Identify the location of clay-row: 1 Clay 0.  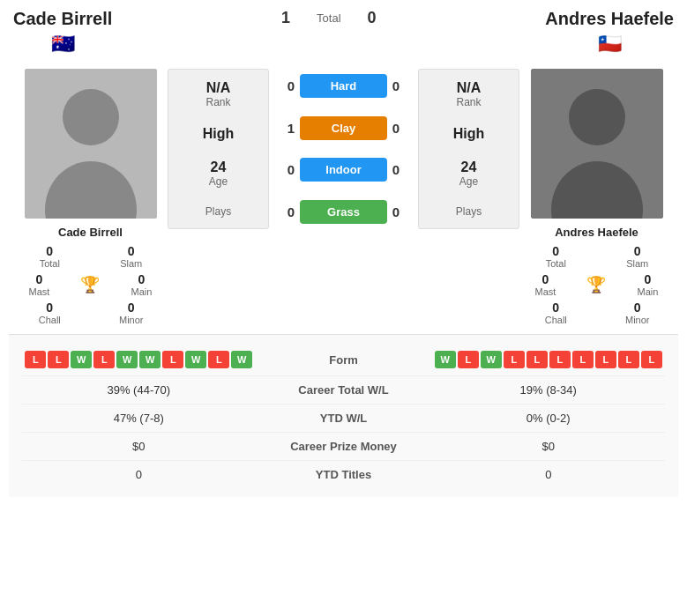
(344, 129).